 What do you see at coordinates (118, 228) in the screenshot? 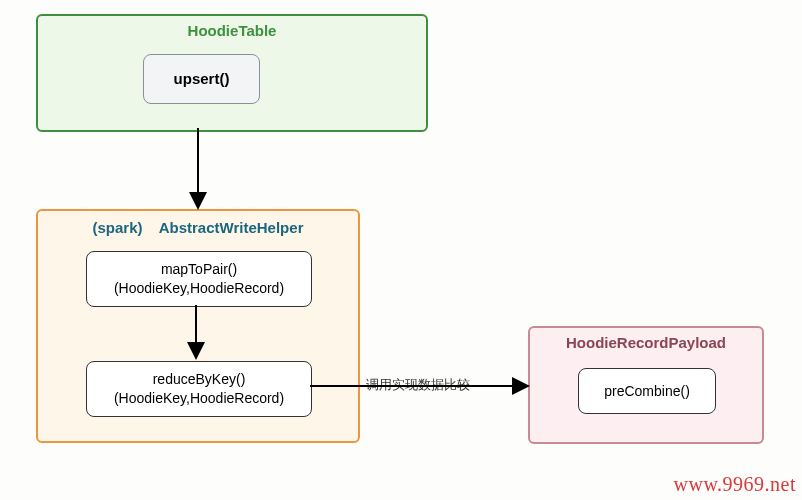
I see `abstract-write-helper-prefix: (spark)` at bounding box center [118, 228].